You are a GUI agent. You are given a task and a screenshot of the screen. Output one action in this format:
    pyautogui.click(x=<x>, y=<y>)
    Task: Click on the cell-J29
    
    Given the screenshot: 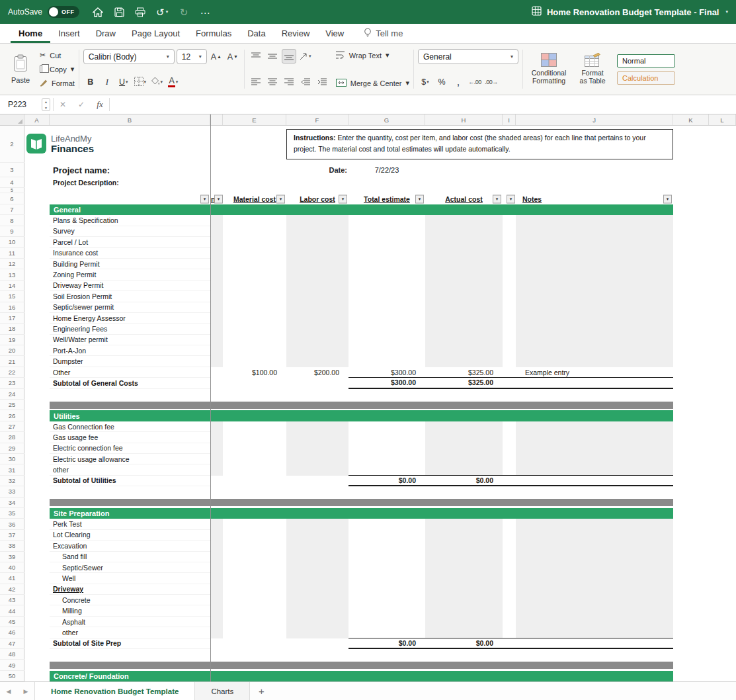 What is the action you would take?
    pyautogui.click(x=594, y=449)
    